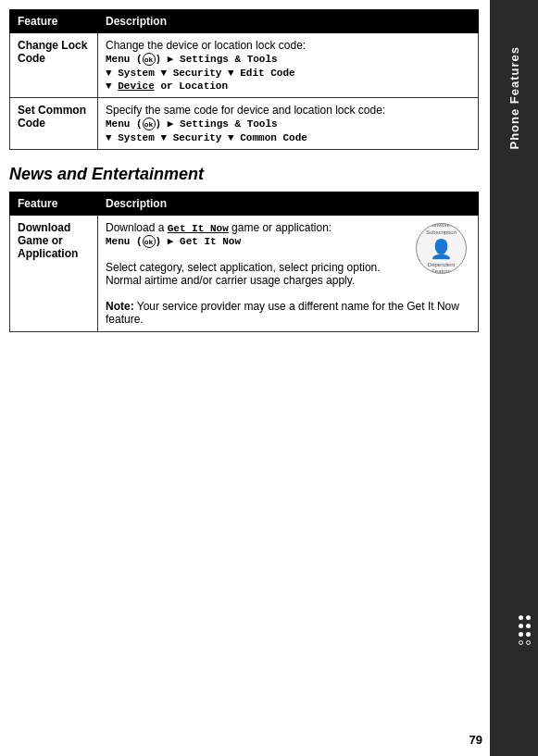 The image size is (538, 756). Describe the element at coordinates (515, 98) in the screenshot. I see `sidebar-label: Phone Features` at that location.